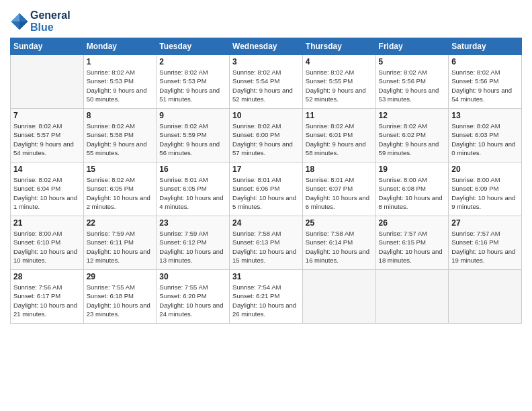  I want to click on day-info: Sunrise: 7:59 AMSunset: 6:11 PMDaylight:…, so click(120, 247).